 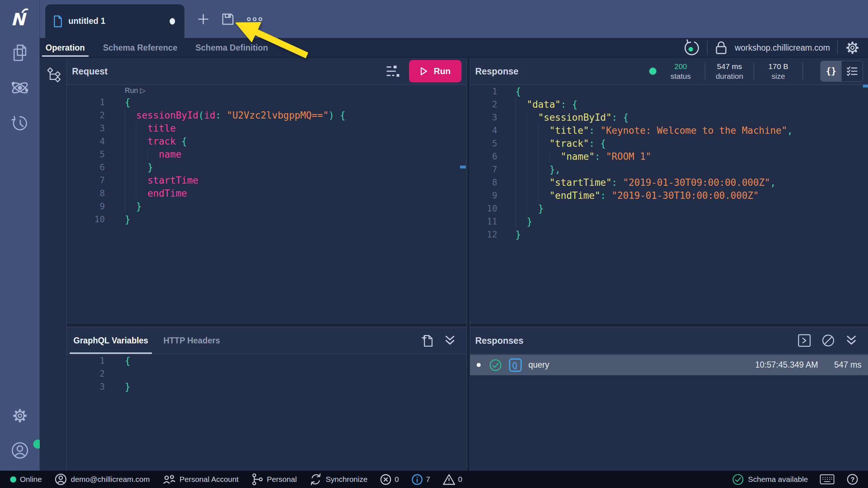 What do you see at coordinates (20, 19) in the screenshot?
I see `app-logo-icon: N` at bounding box center [20, 19].